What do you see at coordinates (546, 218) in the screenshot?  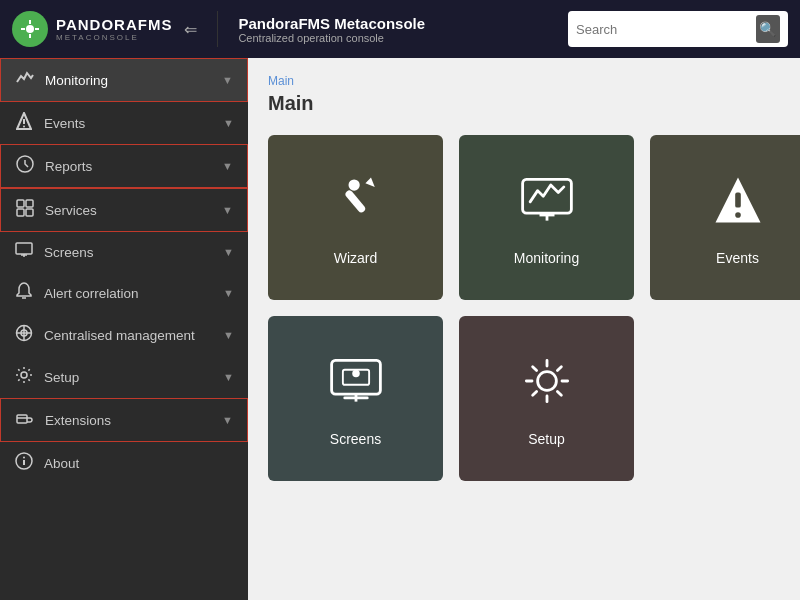 I see `monitoring-card: Monitoring` at bounding box center [546, 218].